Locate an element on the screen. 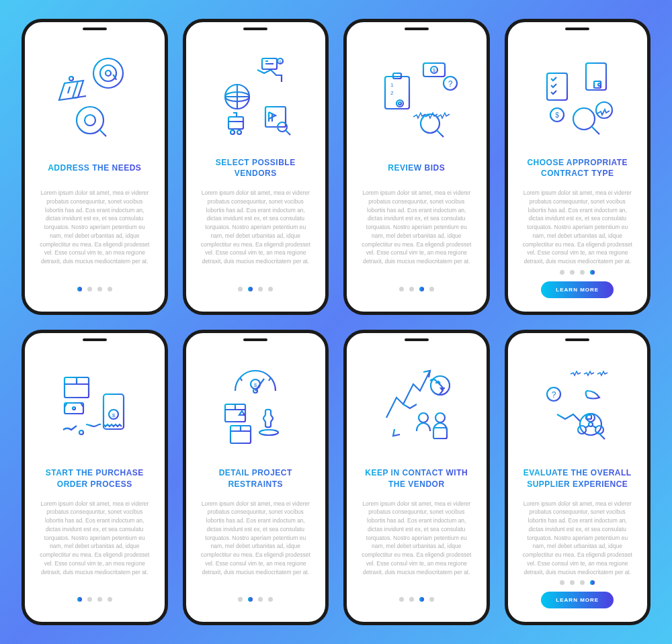 The image size is (672, 644). phone-card-4: $ START THE PURCHASE ORDER PROCESS Lorem… is located at coordinates (95, 478).